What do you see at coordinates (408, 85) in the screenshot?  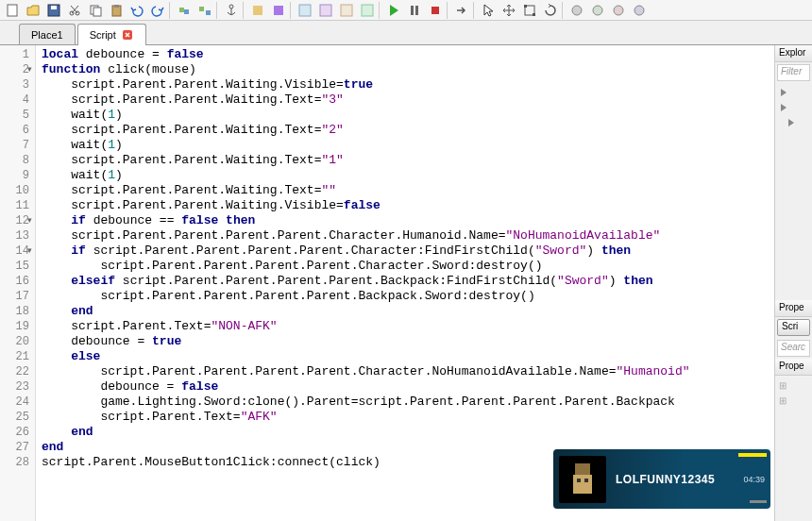 I see `code-line: script.Parent.Parent.Waiting.Visible=tru…` at bounding box center [408, 85].